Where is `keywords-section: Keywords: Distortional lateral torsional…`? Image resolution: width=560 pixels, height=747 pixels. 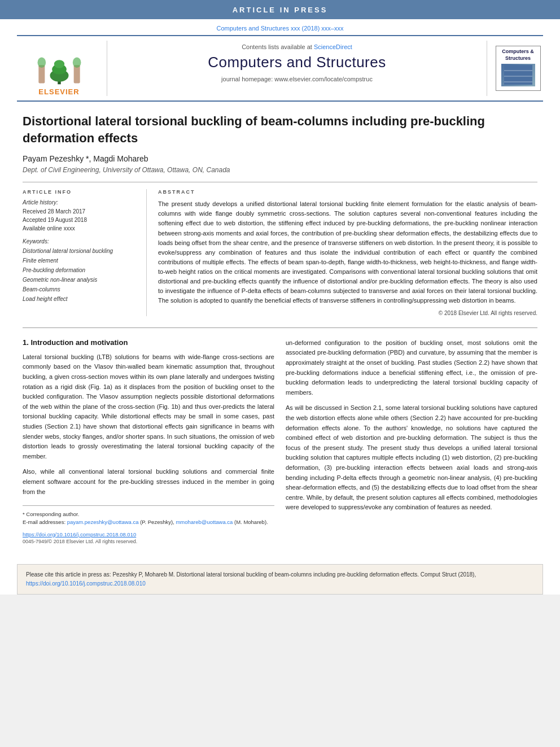
keywords-section: Keywords: Distortional lateral torsional… is located at coordinates (80, 271).